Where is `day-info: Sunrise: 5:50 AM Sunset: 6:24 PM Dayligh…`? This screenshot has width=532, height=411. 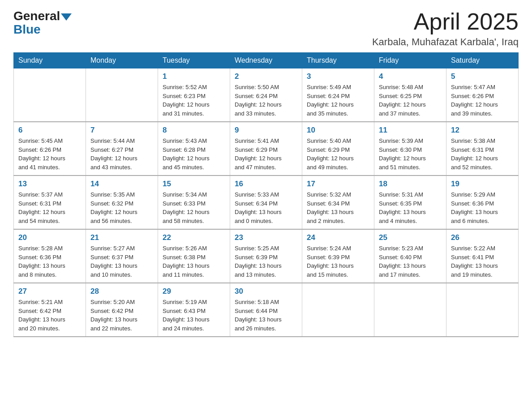
day-info: Sunrise: 5:50 AM Sunset: 6:24 PM Dayligh… is located at coordinates (266, 100).